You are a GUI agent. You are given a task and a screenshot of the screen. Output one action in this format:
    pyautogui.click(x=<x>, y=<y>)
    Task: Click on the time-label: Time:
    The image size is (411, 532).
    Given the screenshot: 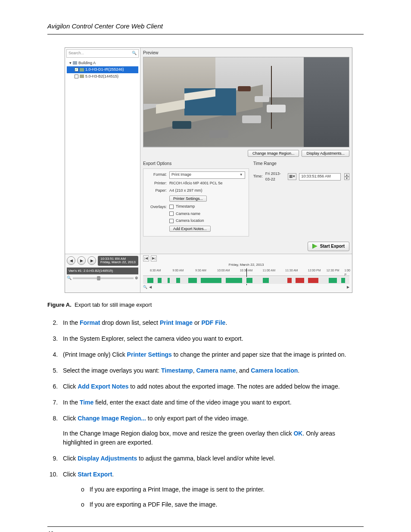 What is the action you would take?
    pyautogui.click(x=258, y=177)
    